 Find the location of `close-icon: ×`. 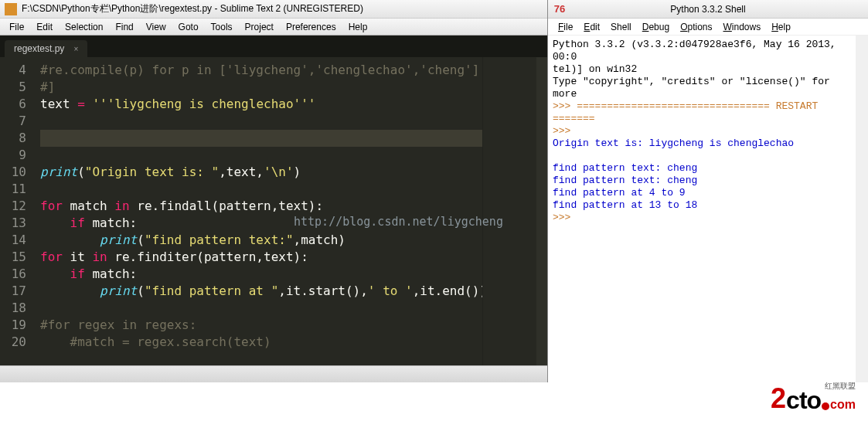

close-icon: × is located at coordinates (76, 49).